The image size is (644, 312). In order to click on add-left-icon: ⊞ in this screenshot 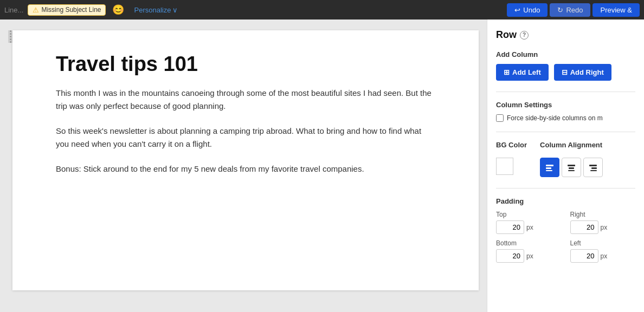, I will do `click(506, 73)`.